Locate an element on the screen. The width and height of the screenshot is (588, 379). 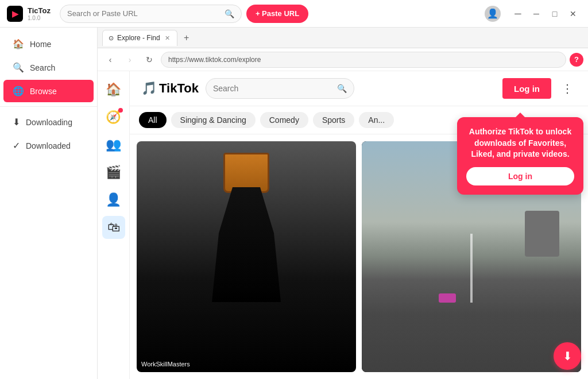
tab-bar: ⊙ Explore - Find ✕ + is located at coordinates (343, 38).